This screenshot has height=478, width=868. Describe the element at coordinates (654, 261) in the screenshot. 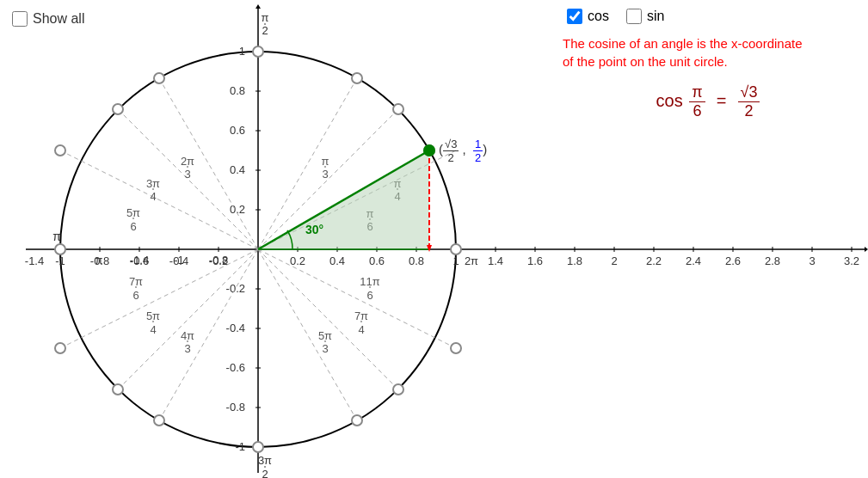

I see `svg-text: 2.2` at that location.